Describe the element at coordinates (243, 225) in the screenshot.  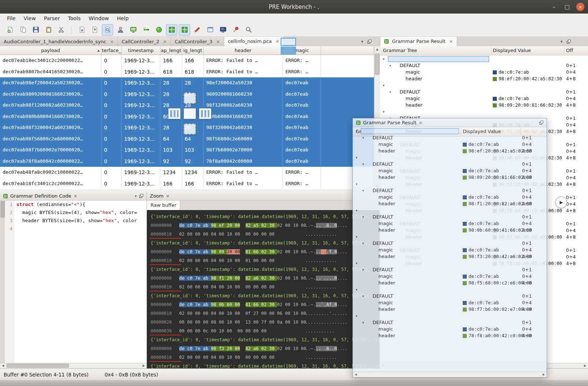
I see `hex-bytes: de c0 7e ab 98 ef 20 00 42 a5 02 30 02 0…` at that location.